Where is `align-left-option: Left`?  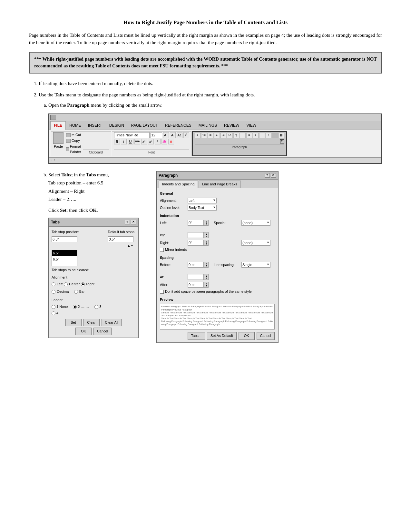 align-left-option: Left is located at coordinates (57, 284).